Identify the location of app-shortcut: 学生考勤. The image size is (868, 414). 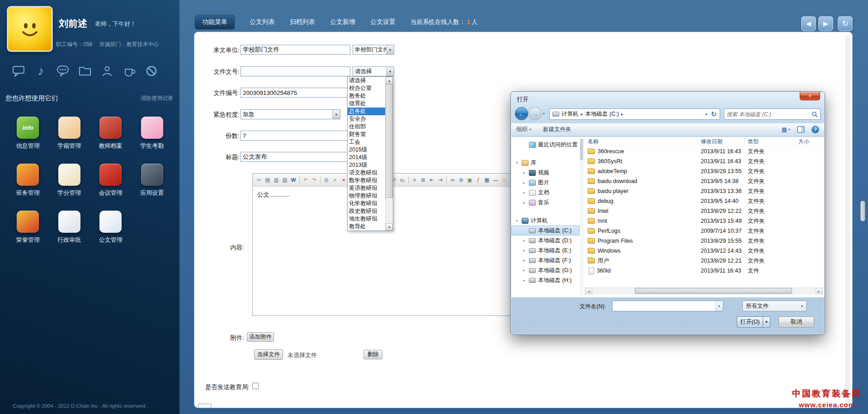
(152, 133).